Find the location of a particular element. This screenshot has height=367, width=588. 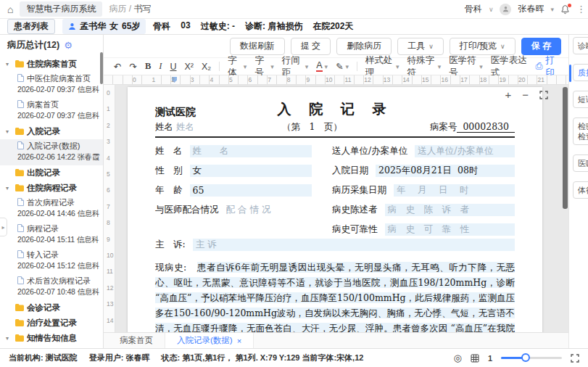

notification-bell-icon is located at coordinates (566, 9).